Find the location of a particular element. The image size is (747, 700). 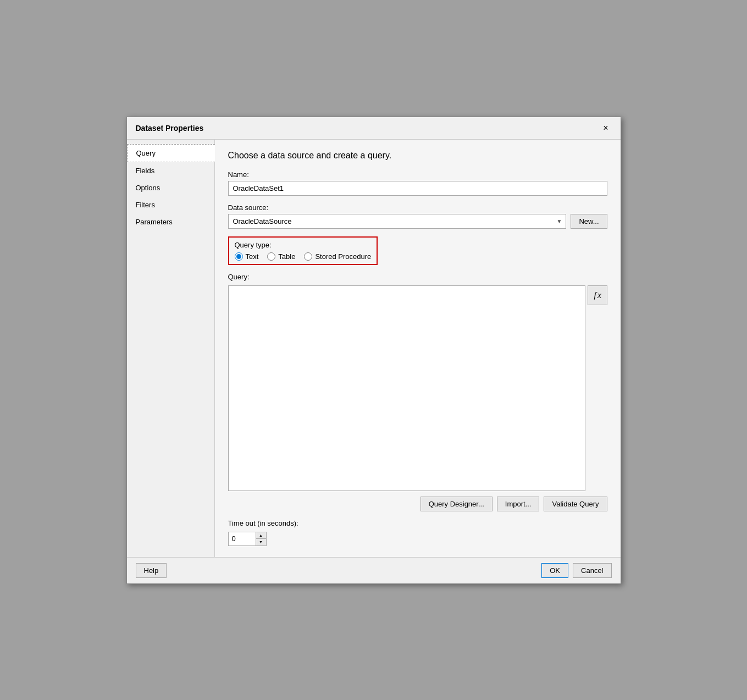

radio-stored-procedure is located at coordinates (308, 256).